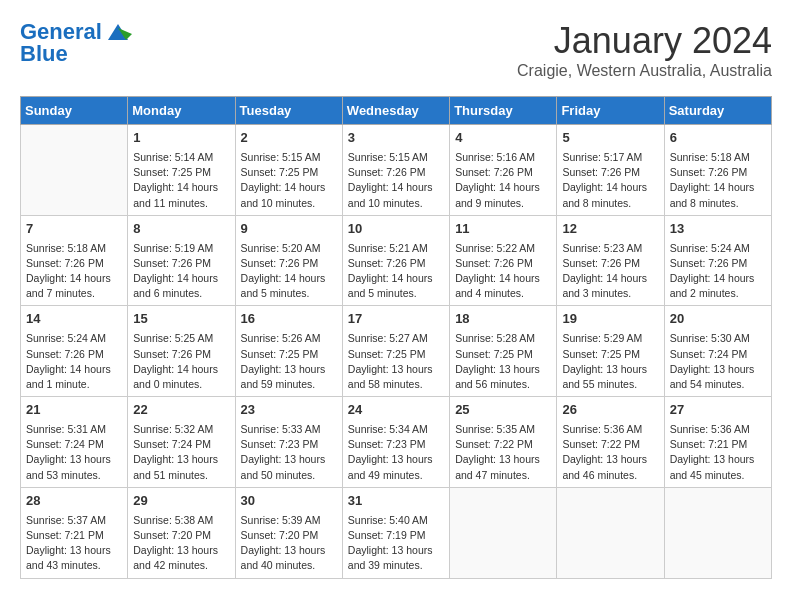 The image size is (792, 612). Describe the element at coordinates (610, 138) in the screenshot. I see `day-number: 5` at that location.